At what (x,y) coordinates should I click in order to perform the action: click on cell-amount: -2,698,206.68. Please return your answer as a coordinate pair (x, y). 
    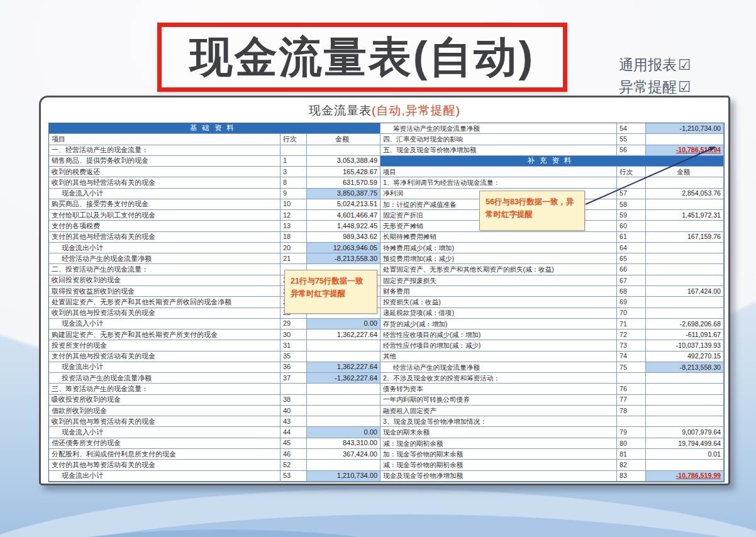
    Looking at the image, I should click on (685, 324).